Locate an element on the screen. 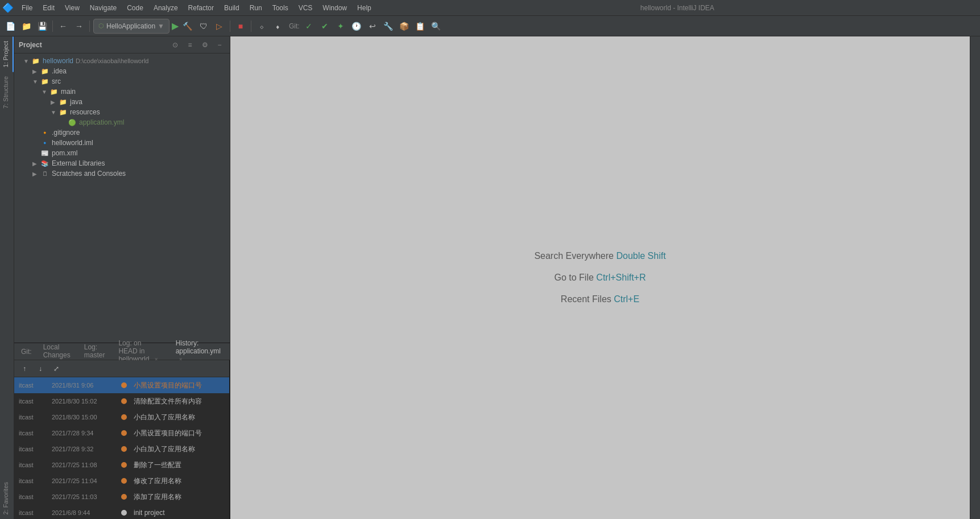 The image size is (980, 519). tab-log-master: Log: master is located at coordinates (94, 352).